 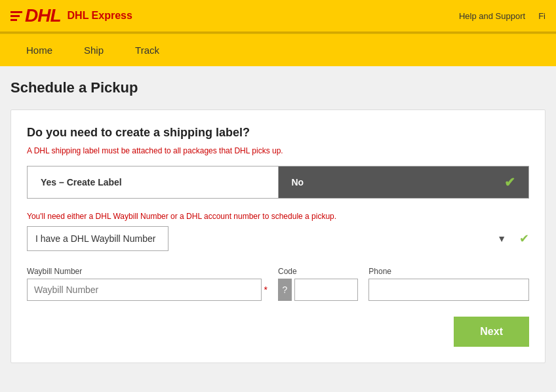 I want to click on next-button: Next, so click(x=492, y=332).